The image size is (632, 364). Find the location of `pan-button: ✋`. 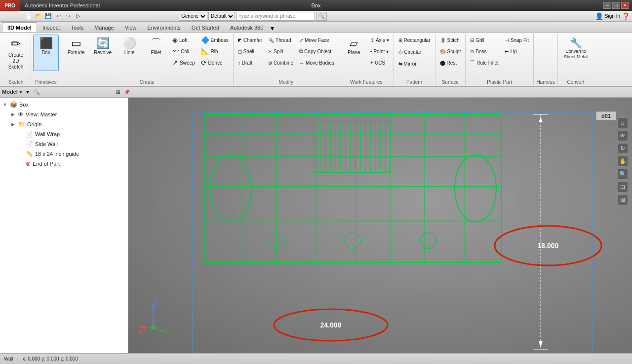

pan-button: ✋ is located at coordinates (623, 161).